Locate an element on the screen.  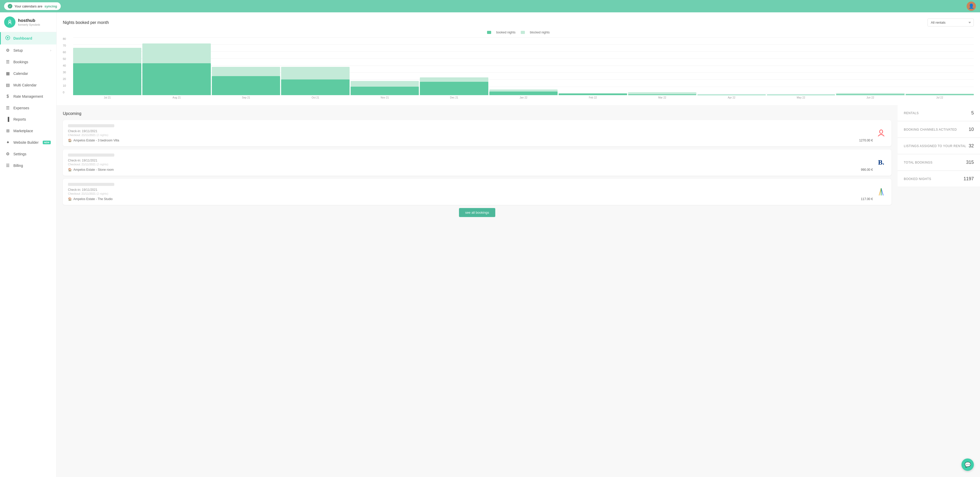
bar-label: Aug 21 is located at coordinates (177, 97).